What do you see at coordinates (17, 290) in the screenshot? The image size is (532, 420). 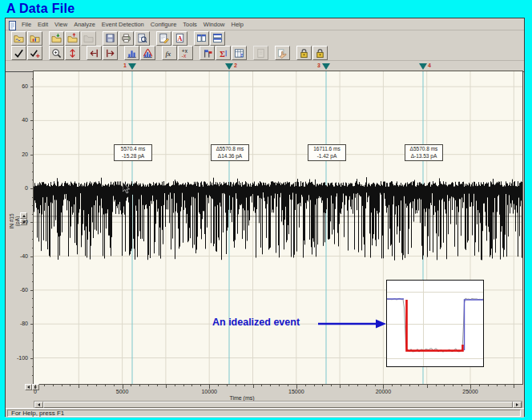 I see `y-tick-label: -60` at bounding box center [17, 290].